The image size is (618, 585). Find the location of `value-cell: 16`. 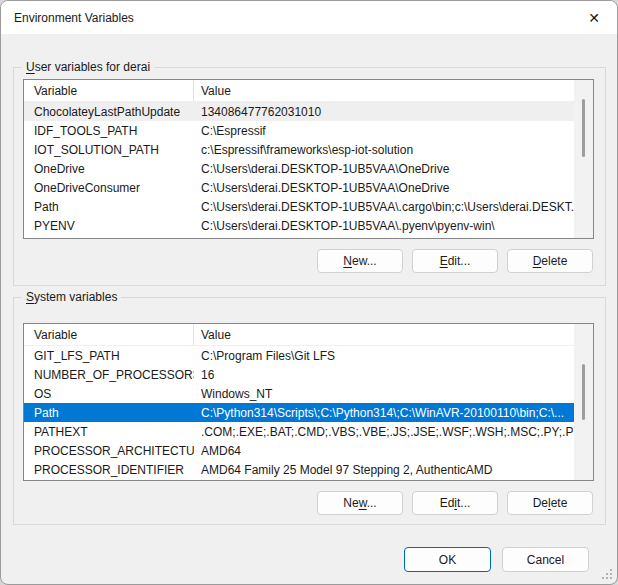

value-cell: 16 is located at coordinates (384, 375).